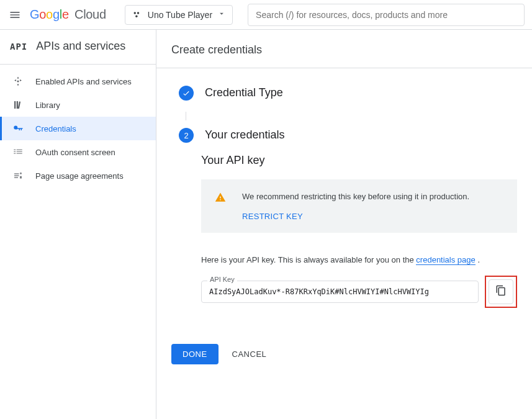 The image size is (532, 419). I want to click on info-line: Here is your API key. This is always ava…, so click(359, 259).